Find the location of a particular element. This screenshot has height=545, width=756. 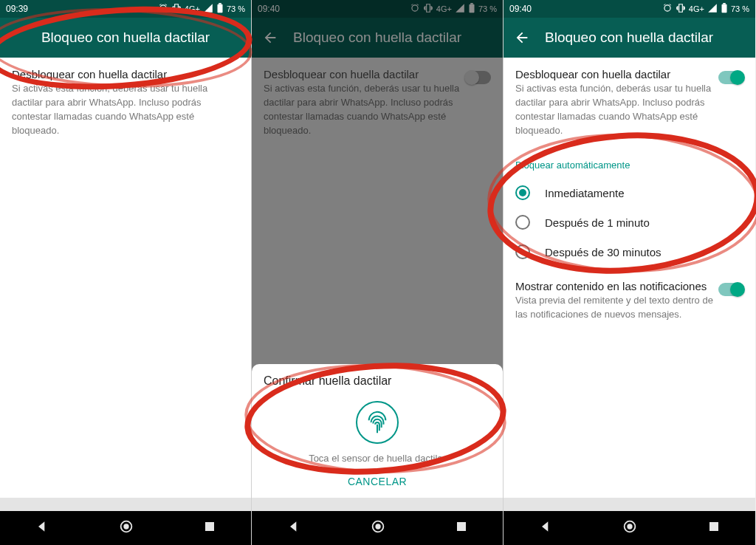

radio-label: Inmediatamente is located at coordinates (585, 193).